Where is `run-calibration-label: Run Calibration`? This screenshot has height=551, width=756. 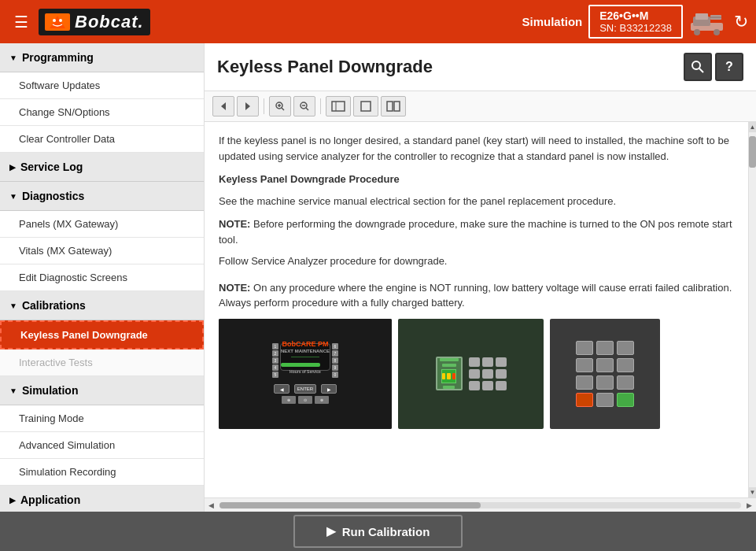
run-calibration-label: Run Calibration is located at coordinates (386, 532).